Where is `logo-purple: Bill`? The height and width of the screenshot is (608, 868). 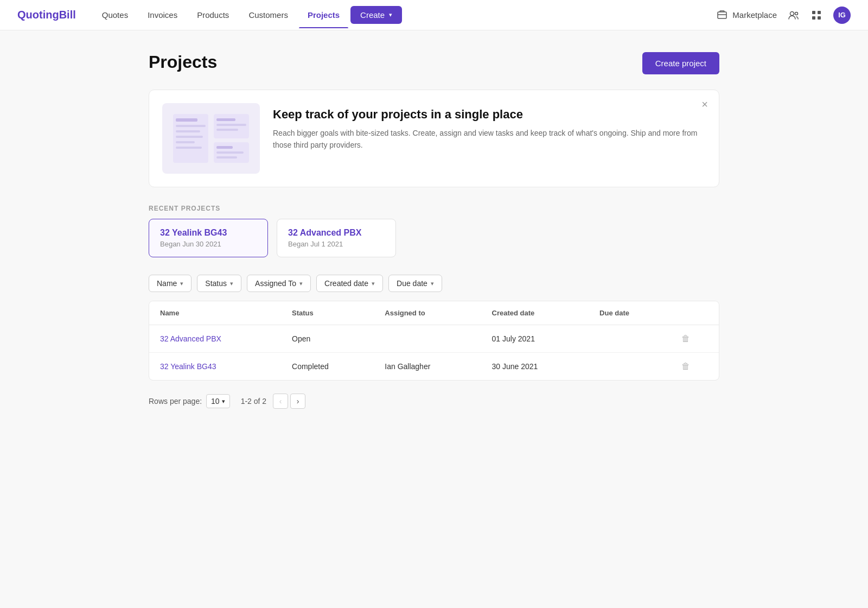 logo-purple: Bill is located at coordinates (67, 15).